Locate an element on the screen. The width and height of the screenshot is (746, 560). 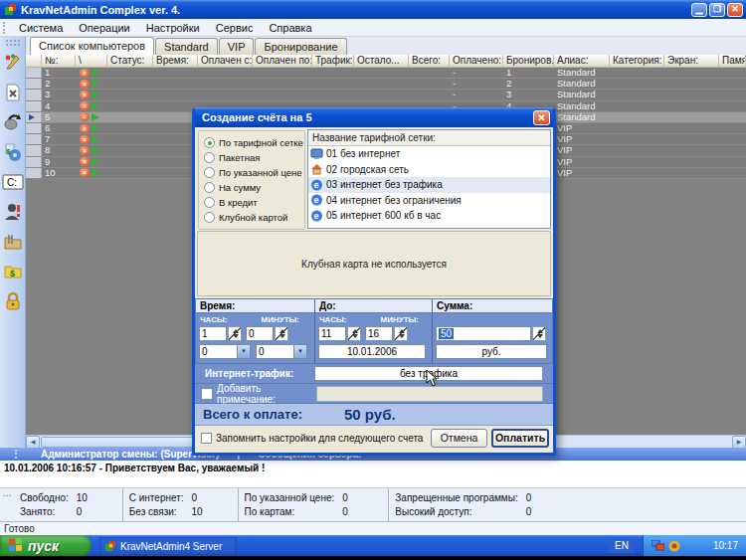
tab-booking: Бронирование is located at coordinates (300, 46).